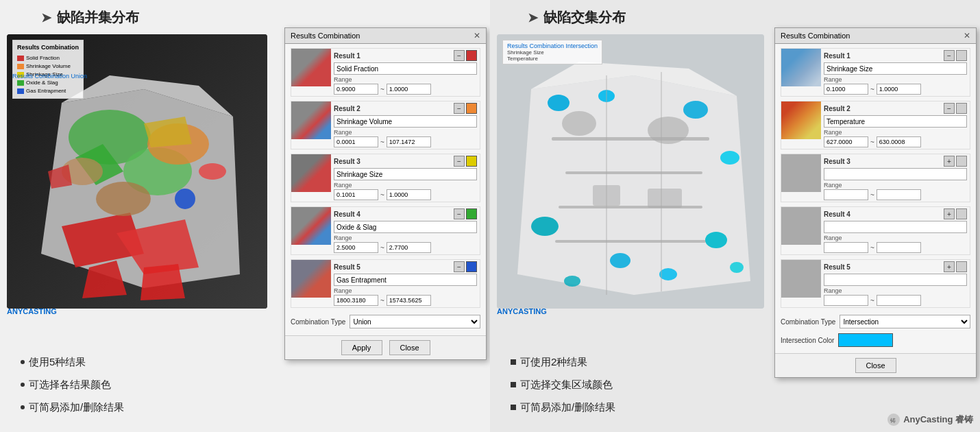 The height and width of the screenshot is (432, 980). What do you see at coordinates (563, 407) in the screenshot?
I see `right-bullet-3: 可简易添加/删除结果` at bounding box center [563, 407].